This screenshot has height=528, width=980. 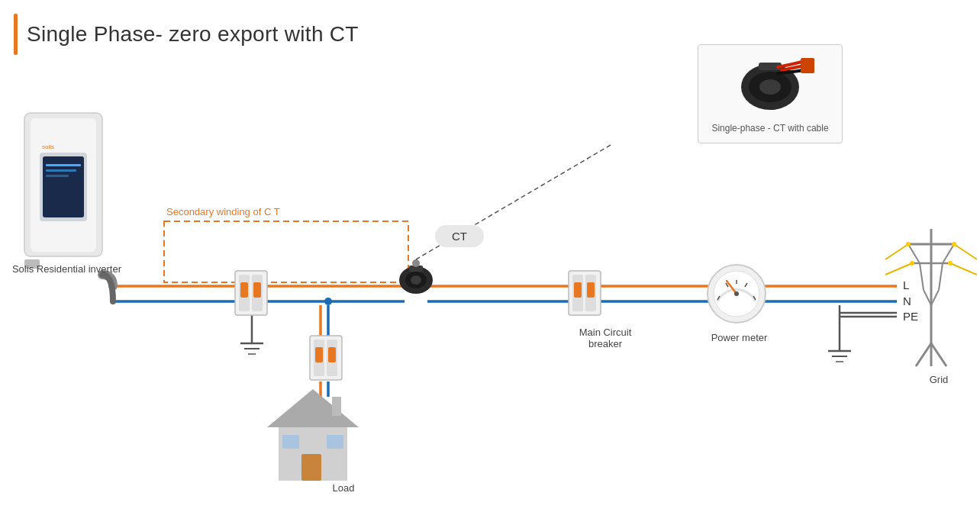 I want to click on grid-tower, so click(x=931, y=298).